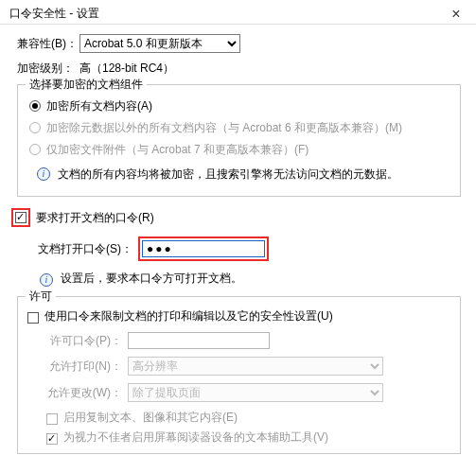 The image size is (476, 473). I want to click on checkbox-enable-screen-reader, so click(52, 439).